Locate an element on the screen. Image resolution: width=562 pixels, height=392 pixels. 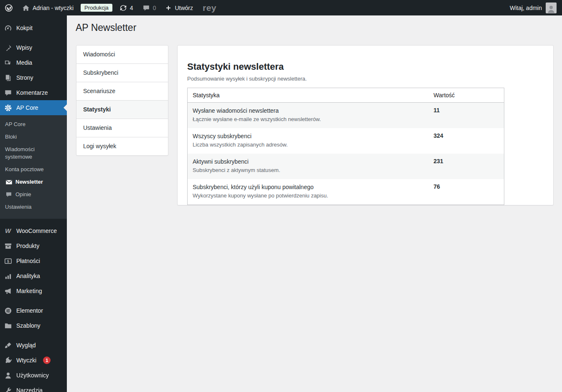
sidebar-item-wpisy: Wpisy is located at coordinates (33, 48).